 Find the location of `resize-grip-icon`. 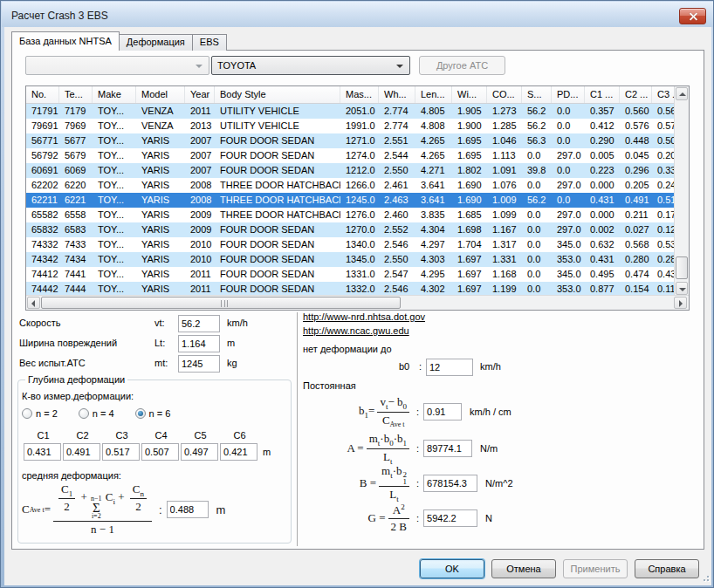

resize-grip-icon is located at coordinates (704, 577).